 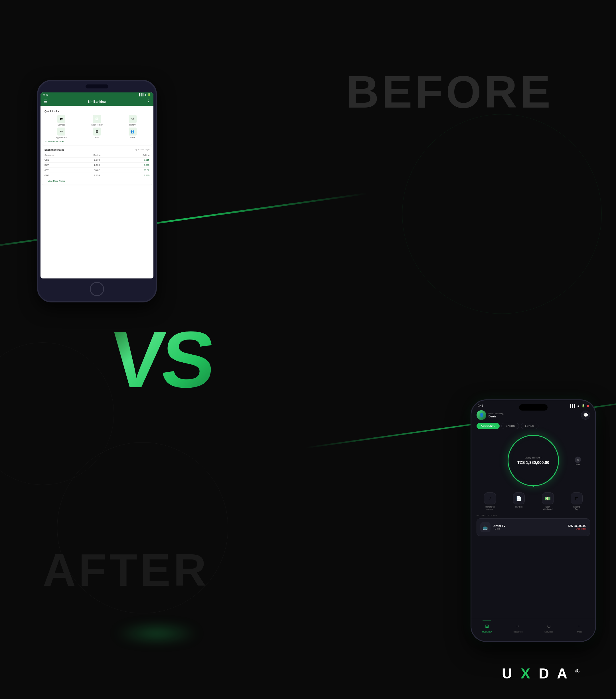 What do you see at coordinates (545, 674) in the screenshot?
I see `logo-d: D` at bounding box center [545, 674].